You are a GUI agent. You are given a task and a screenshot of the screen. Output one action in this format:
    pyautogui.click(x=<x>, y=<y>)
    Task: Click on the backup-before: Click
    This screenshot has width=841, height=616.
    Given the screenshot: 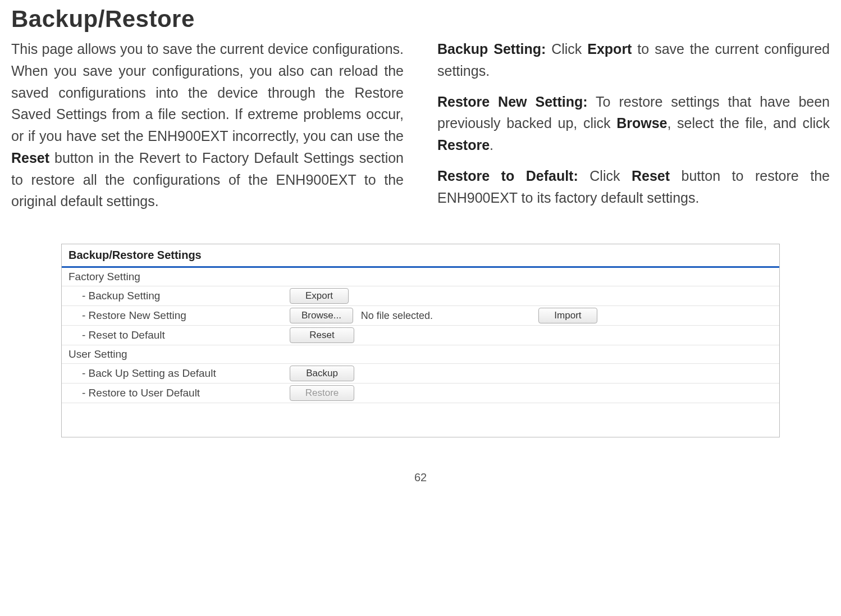 What is the action you would take?
    pyautogui.click(x=566, y=49)
    